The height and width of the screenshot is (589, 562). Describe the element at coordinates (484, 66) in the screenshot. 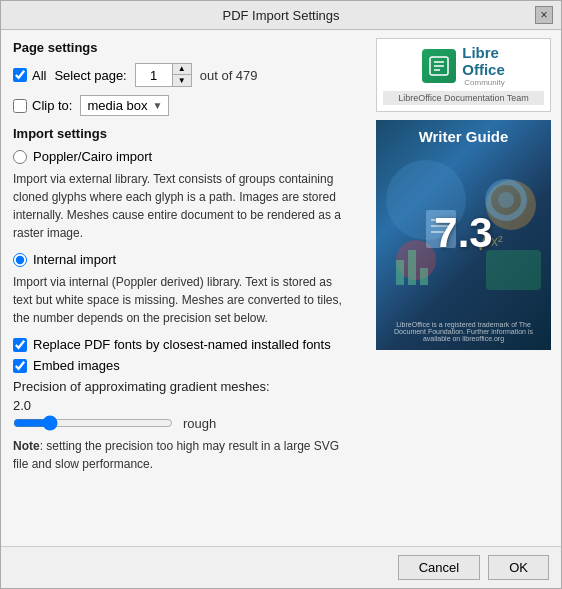

I see `lo-logo-text: Libre Office Community` at that location.